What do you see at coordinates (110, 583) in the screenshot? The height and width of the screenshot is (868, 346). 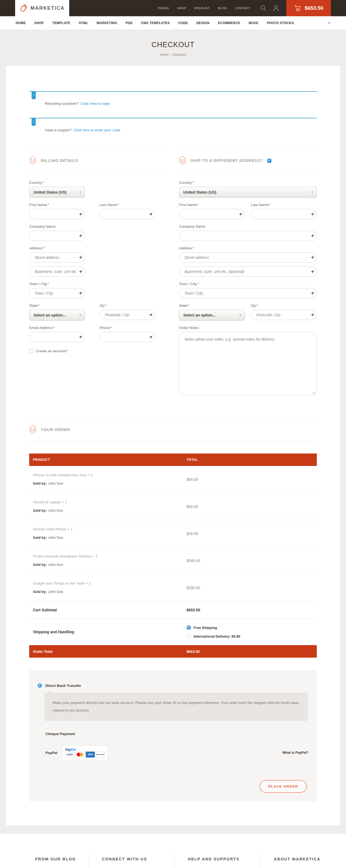 I see `product-name: Gadget and Things on the Table × 1` at bounding box center [110, 583].